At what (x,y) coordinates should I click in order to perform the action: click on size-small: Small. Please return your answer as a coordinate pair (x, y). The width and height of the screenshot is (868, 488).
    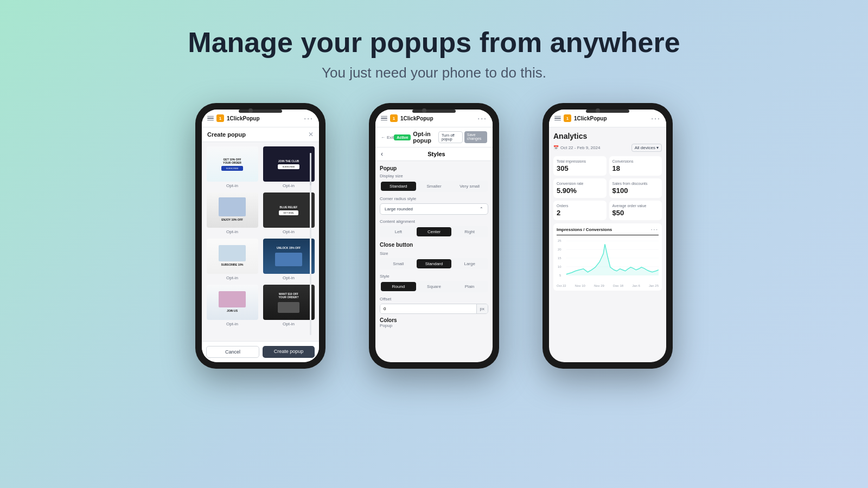
    Looking at the image, I should click on (398, 264).